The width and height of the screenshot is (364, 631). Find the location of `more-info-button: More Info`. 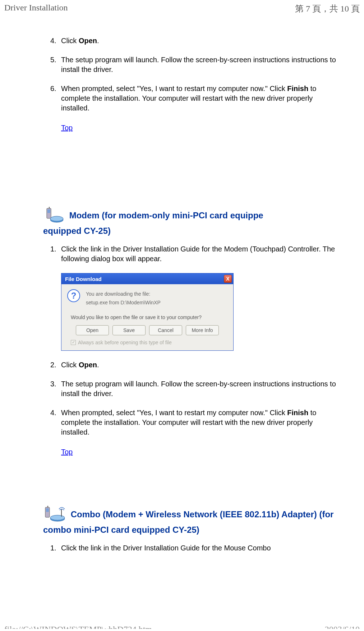

more-info-button: More Info is located at coordinates (202, 330).